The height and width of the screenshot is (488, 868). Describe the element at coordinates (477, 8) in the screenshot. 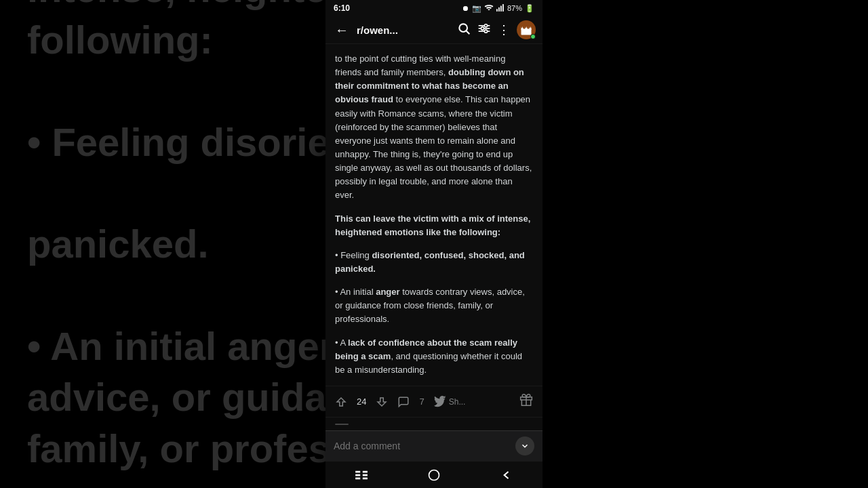

I see `cast-icon: 📷` at that location.